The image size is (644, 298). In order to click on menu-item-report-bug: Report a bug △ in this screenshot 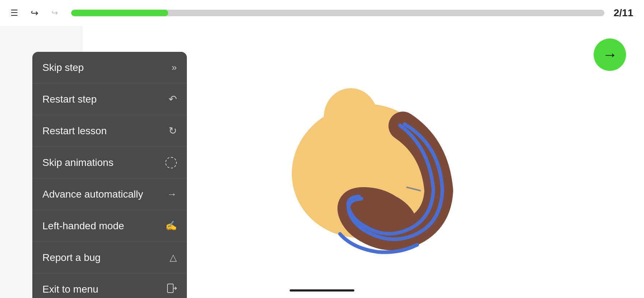, I will do `click(110, 258)`.